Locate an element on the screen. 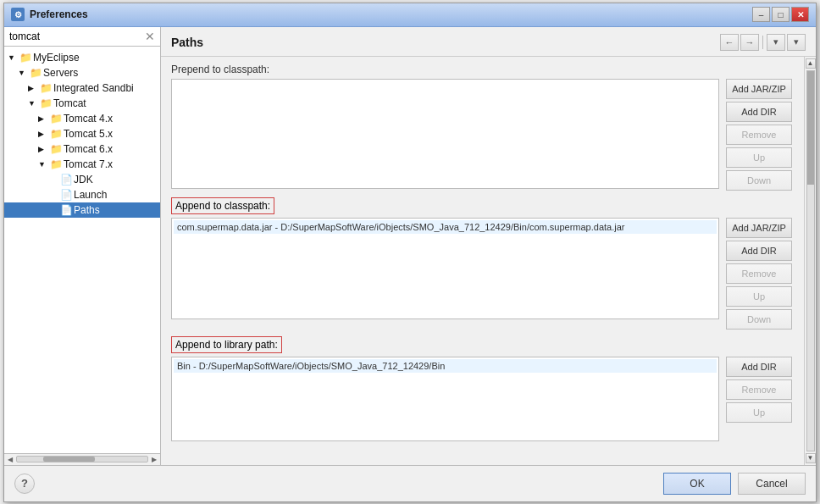  library-group: Bin - D:/SuperMapSoftWare/iObjects/SMO_J… is located at coordinates (483, 399).